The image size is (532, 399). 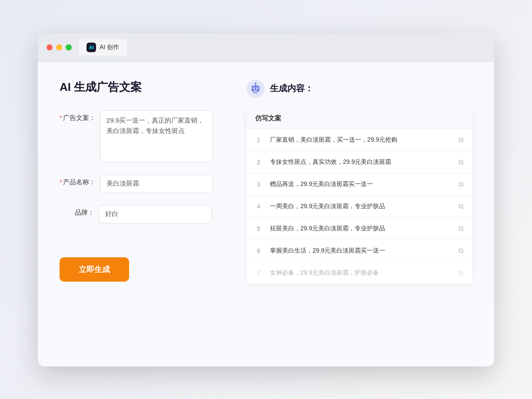 I want to click on copy-icon-1: ⧉, so click(x=461, y=140).